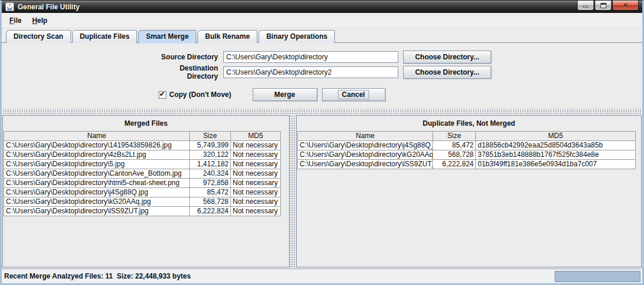 Image resolution: width=644 pixels, height=285 pixels. Describe the element at coordinates (97, 193) in the screenshot. I see `table-cell: C:\Users\Gary\Desktop\directory\j4Sg88Q.…` at that location.